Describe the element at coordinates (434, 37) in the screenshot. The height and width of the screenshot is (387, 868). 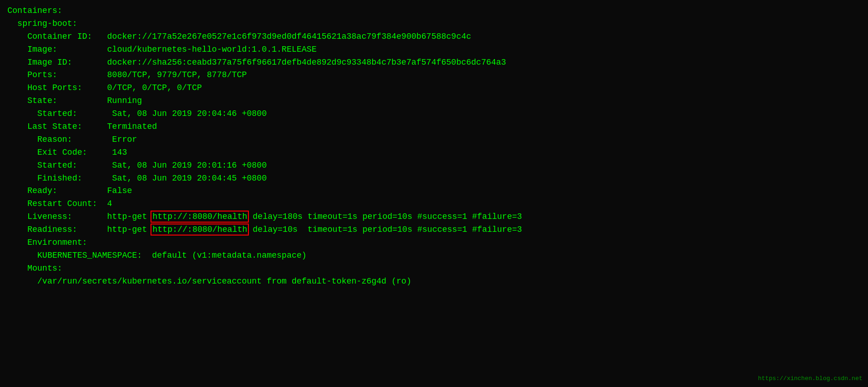
I see `line-container-id: Container ID: docker://177a52e267e0527e1…` at that location.